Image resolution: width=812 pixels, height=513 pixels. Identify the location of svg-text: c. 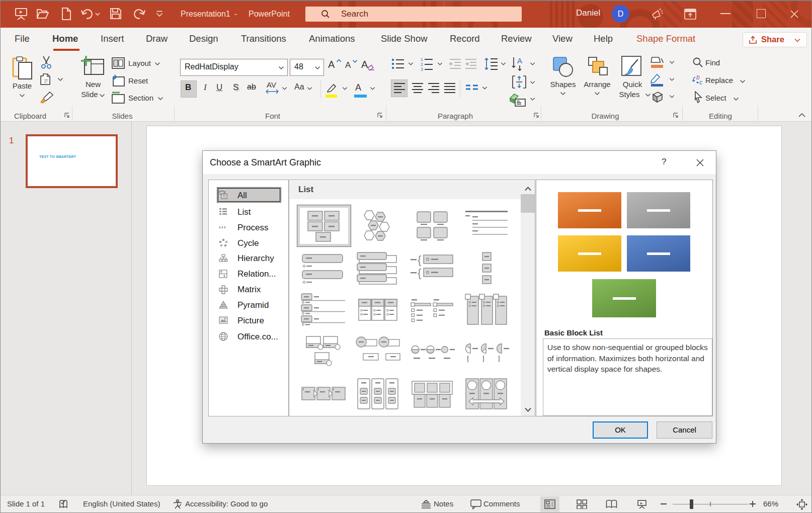
(701, 82).